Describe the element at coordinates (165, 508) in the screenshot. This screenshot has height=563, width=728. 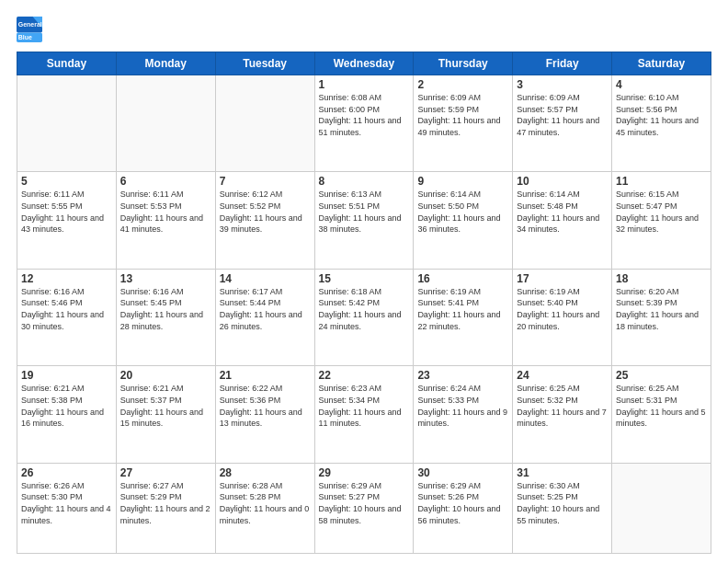
I see `calendar-cell: 27Sunrise: 6:27 AMSunset: 5:29 PMDayligh…` at that location.